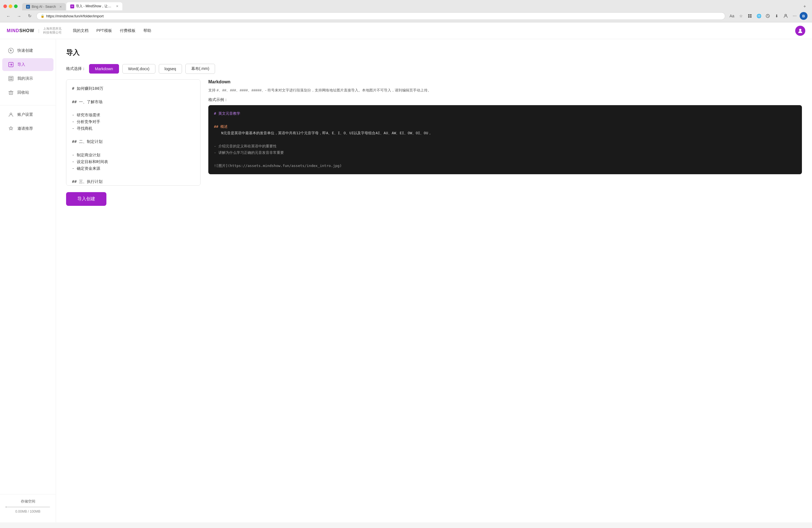 The image size is (812, 528). I want to click on sidebar-item-account-settings: 账户设置, so click(28, 115).